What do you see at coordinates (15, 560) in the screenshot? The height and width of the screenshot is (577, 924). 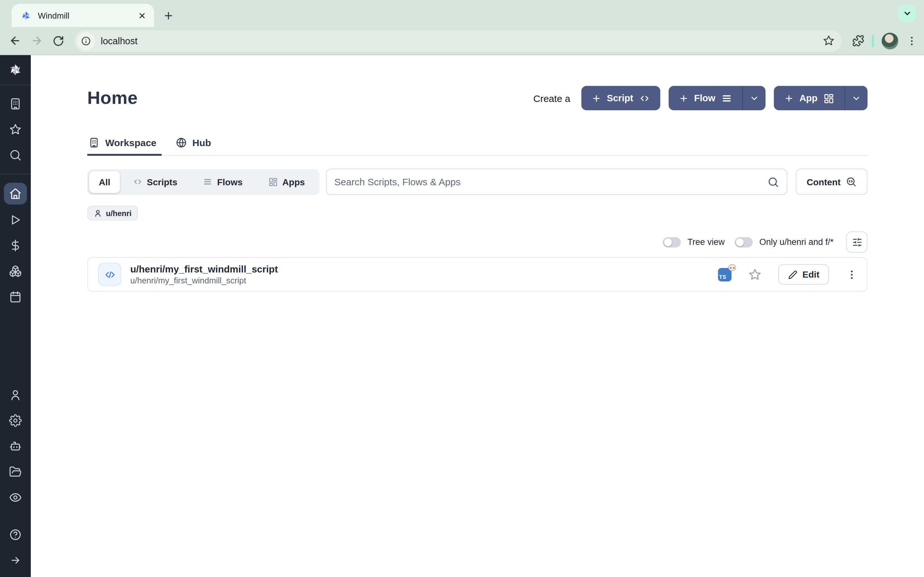 I see `sidebar-item-expand` at bounding box center [15, 560].